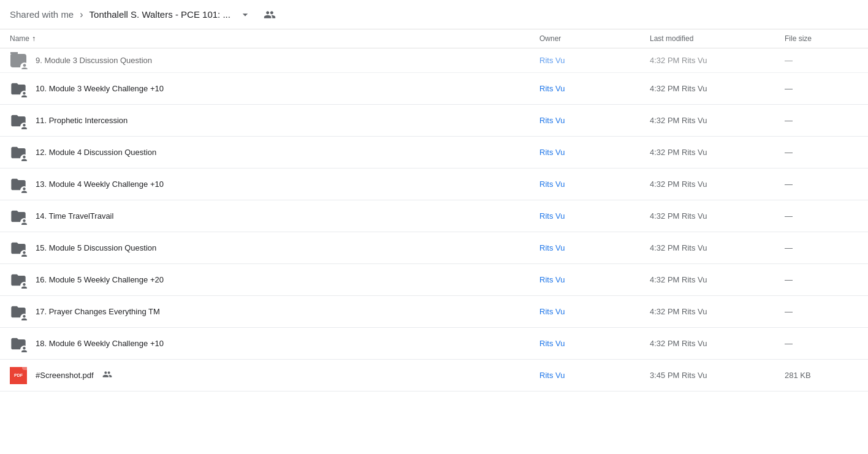 The height and width of the screenshot is (454, 868). I want to click on table-row: 16. Module 5 Weekly Challenge +20 Rits V…, so click(434, 280).